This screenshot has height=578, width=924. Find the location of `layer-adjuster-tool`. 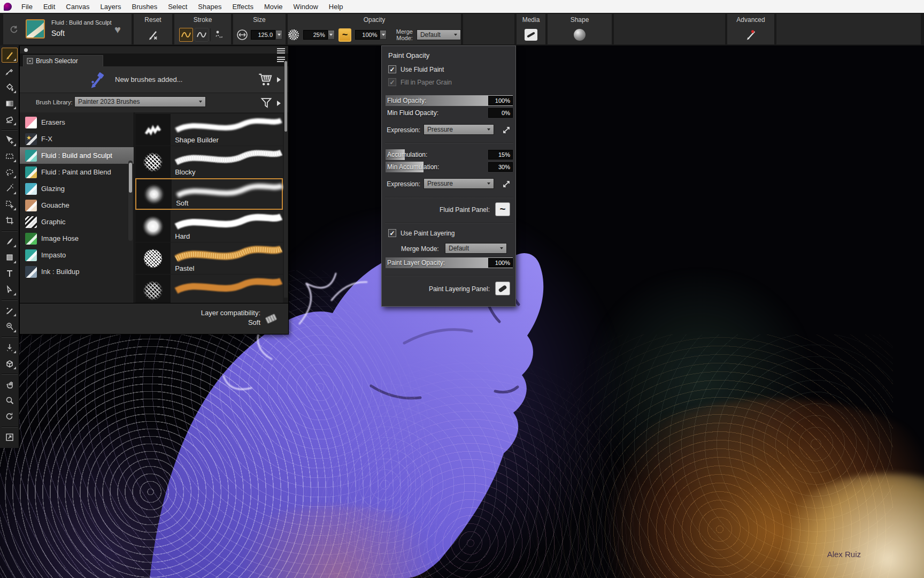

layer-adjuster-tool is located at coordinates (10, 140).